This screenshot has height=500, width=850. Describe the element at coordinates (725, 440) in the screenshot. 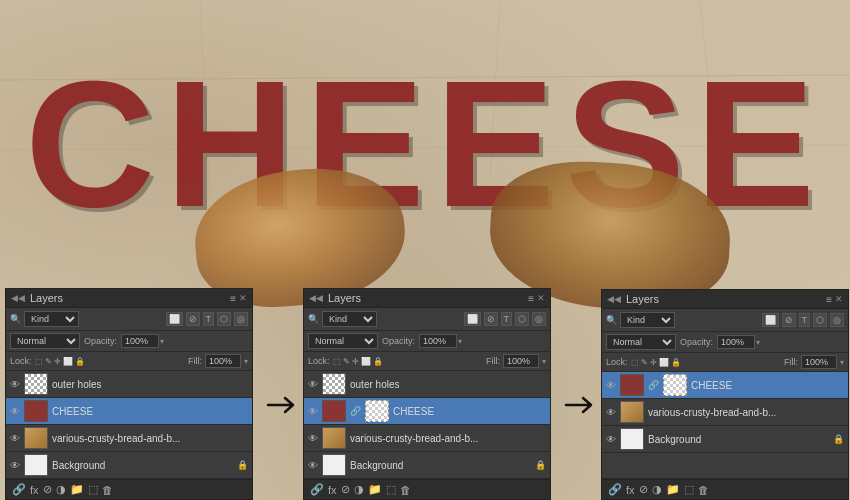

I see `layer-3-background: 👁 Background 🔒` at that location.